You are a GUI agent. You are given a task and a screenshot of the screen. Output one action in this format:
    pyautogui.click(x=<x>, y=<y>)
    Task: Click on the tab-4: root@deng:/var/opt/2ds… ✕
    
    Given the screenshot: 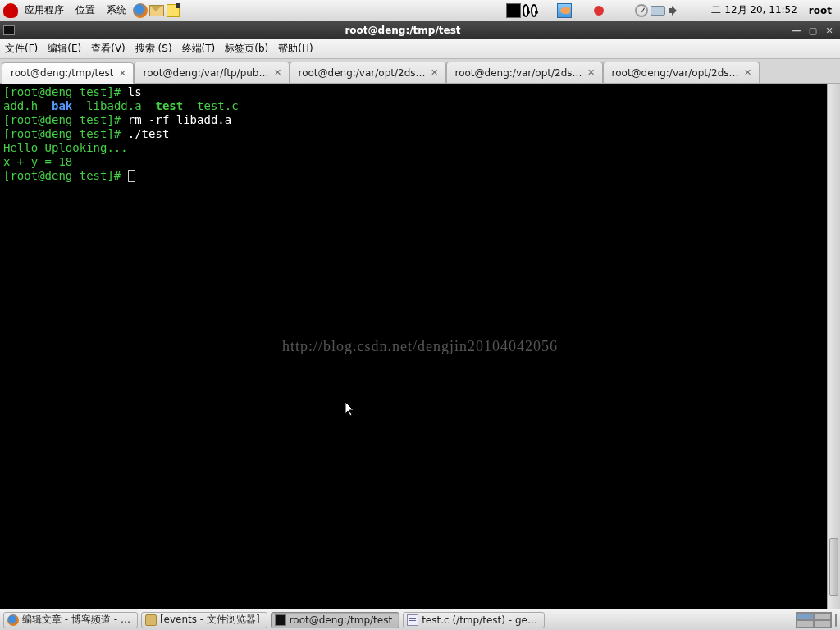 What is the action you would take?
    pyautogui.click(x=681, y=72)
    